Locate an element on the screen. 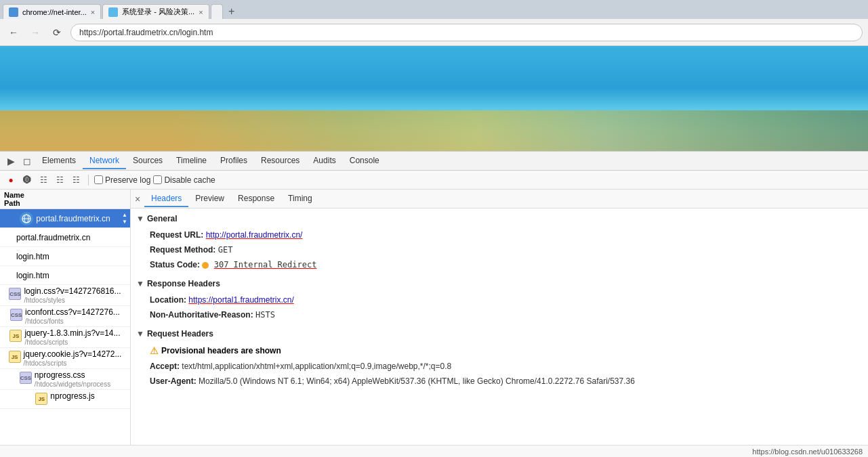  file-info: iconfont.css?v=1427276... /htdocs/fonts is located at coordinates (73, 316).